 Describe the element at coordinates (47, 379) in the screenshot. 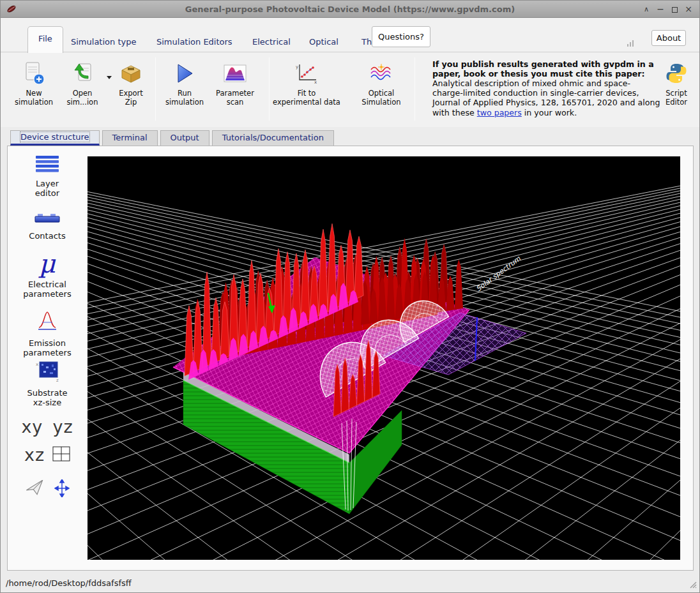

I see `substrate-image-icon: xz` at that location.